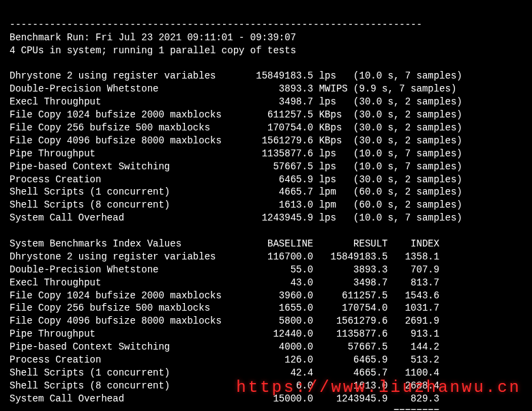 The width and height of the screenshot is (532, 411). What do you see at coordinates (224, 270) in the screenshot?
I see `index-line: Double-Precision Whetstone 55.0 3893.3 7…` at bounding box center [224, 270].